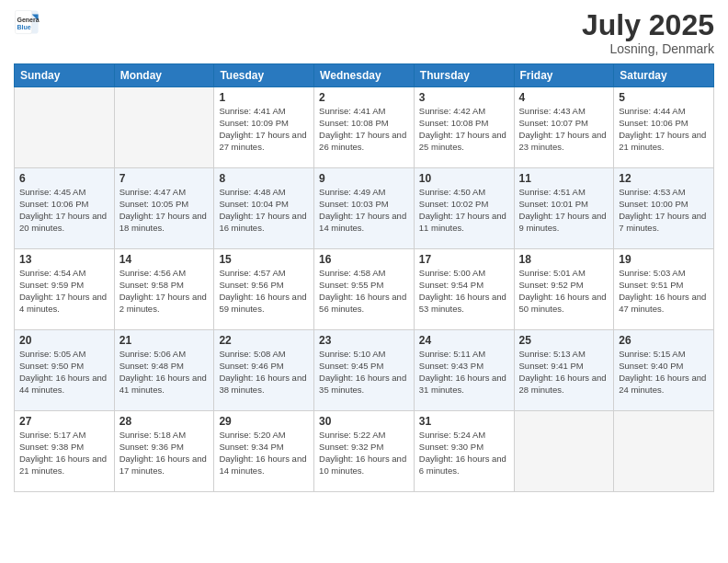 Image resolution: width=728 pixels, height=563 pixels. Describe the element at coordinates (664, 291) in the screenshot. I see `day-info: Sunrise: 5:03 AM Sunset: 9:51 PM Dayligh…` at that location.